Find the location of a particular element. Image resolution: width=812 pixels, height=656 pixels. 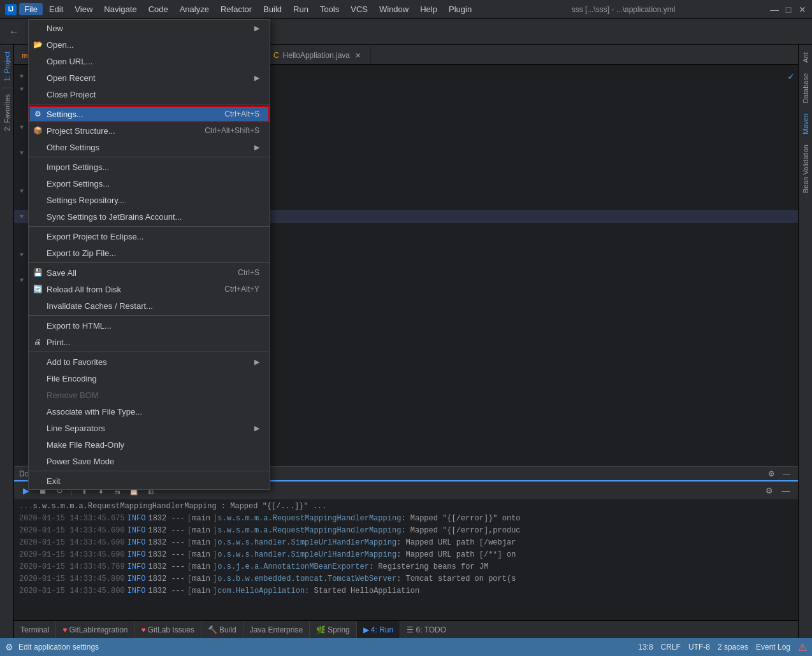

bottom-tab-todo: ☰ 6: TODO is located at coordinates (426, 629).